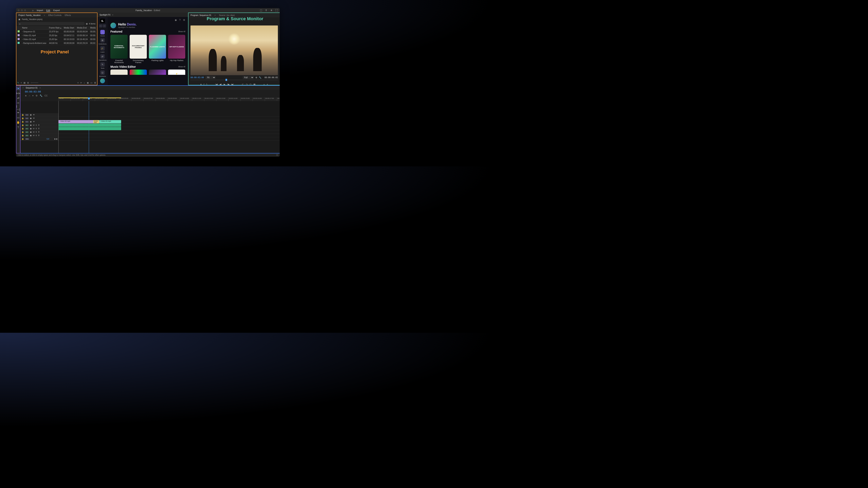  I want to click on nav-forward-icon: ›, so click(104, 26).